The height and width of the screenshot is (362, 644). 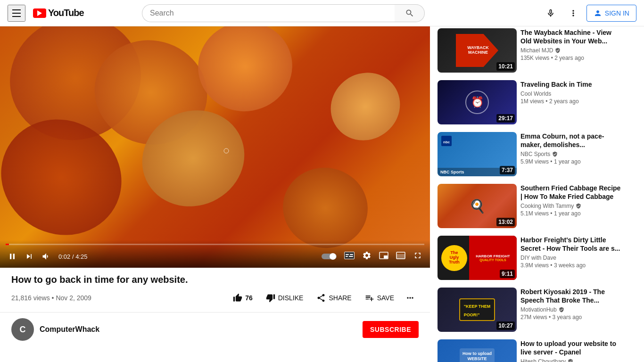 What do you see at coordinates (384, 256) in the screenshot?
I see `miniplayer-button` at bounding box center [384, 256].